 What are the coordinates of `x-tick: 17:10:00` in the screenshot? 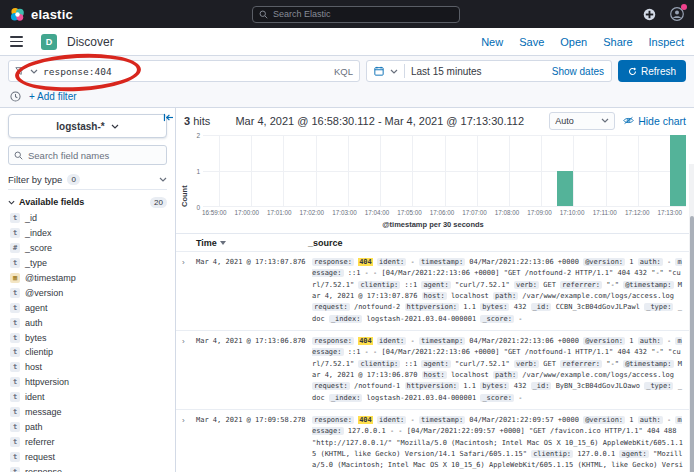 It's located at (572, 212).